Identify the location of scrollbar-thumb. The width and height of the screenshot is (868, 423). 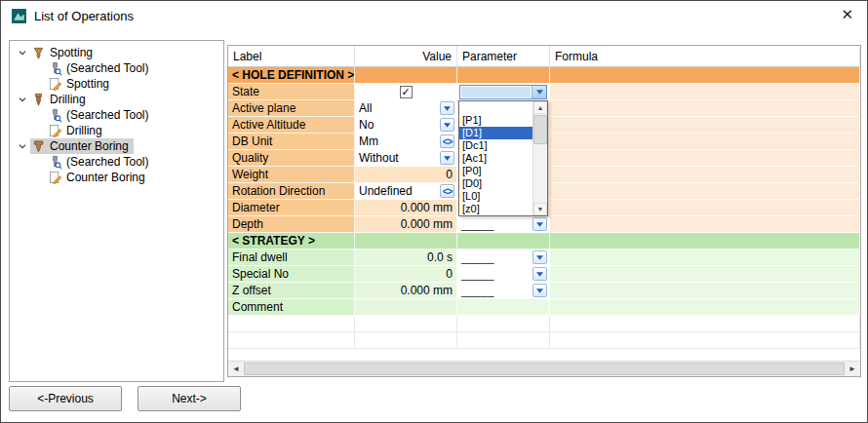
(544, 368).